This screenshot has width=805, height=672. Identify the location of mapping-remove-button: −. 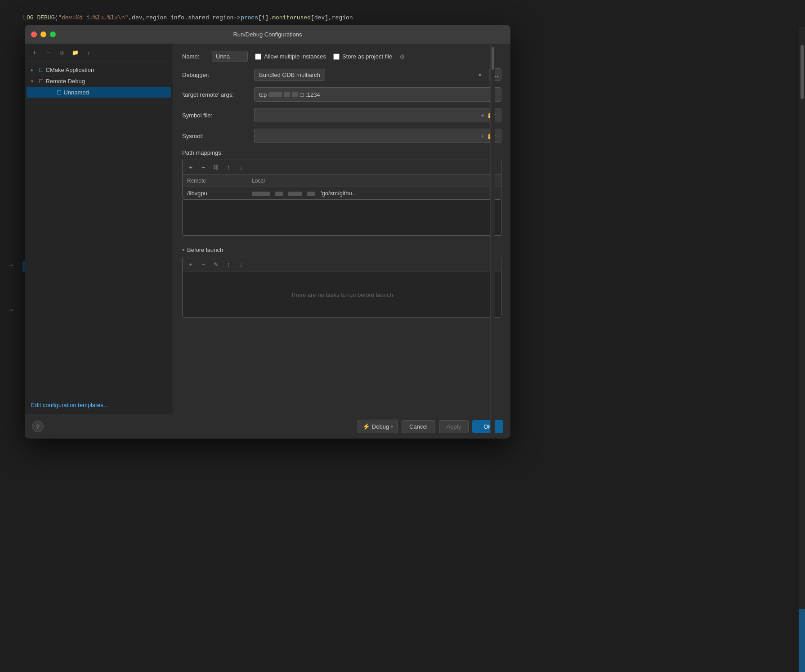
(203, 167).